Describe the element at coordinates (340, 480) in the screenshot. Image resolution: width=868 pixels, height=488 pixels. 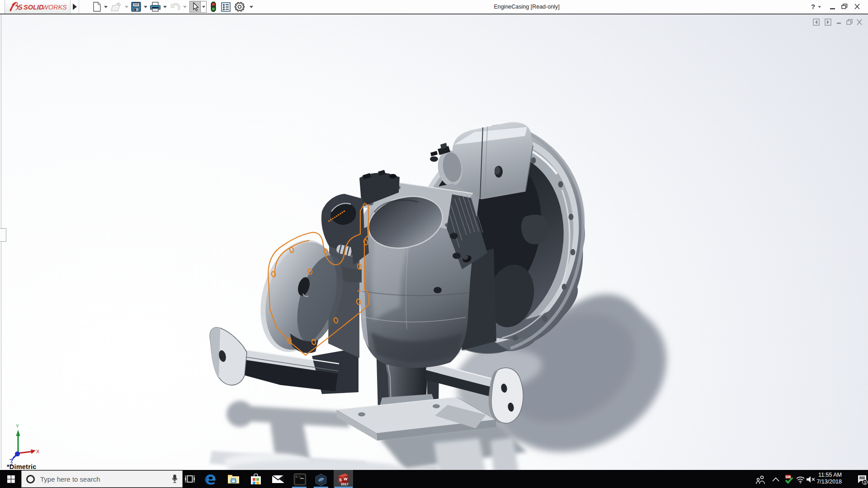
I see `svg-text: S` at that location.